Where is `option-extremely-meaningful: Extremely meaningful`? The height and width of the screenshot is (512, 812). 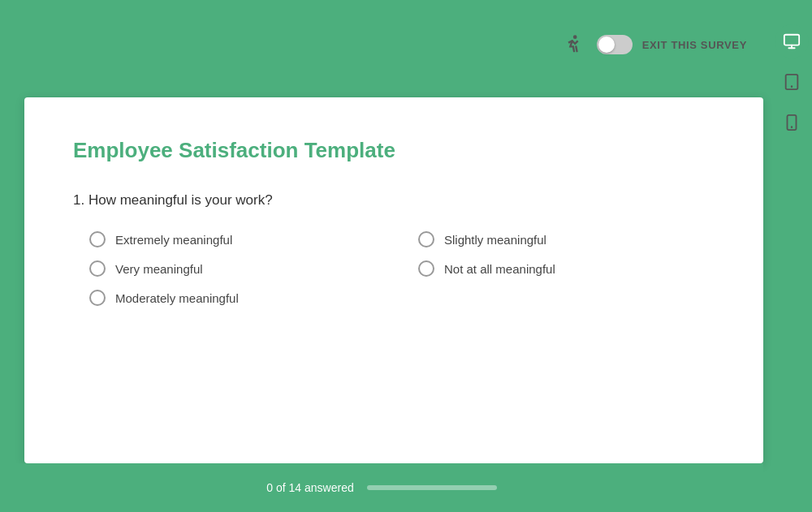 option-extremely-meaningful: Extremely meaningful is located at coordinates (237, 239).